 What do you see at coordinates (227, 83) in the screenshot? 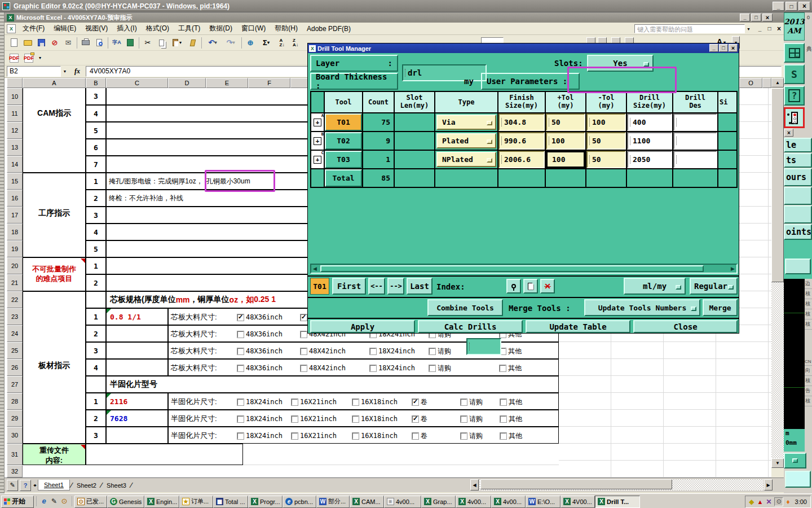
I see `col-header-e: E` at bounding box center [227, 83].